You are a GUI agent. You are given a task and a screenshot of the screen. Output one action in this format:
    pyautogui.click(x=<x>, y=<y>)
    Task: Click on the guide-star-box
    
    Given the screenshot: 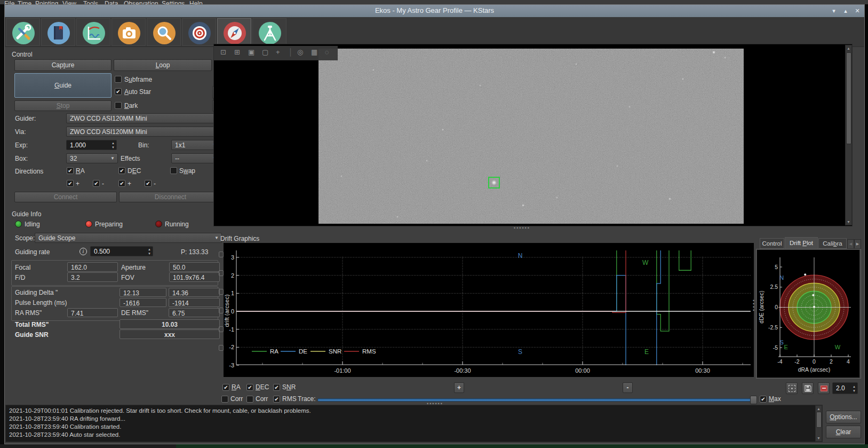 What is the action you would take?
    pyautogui.click(x=494, y=183)
    